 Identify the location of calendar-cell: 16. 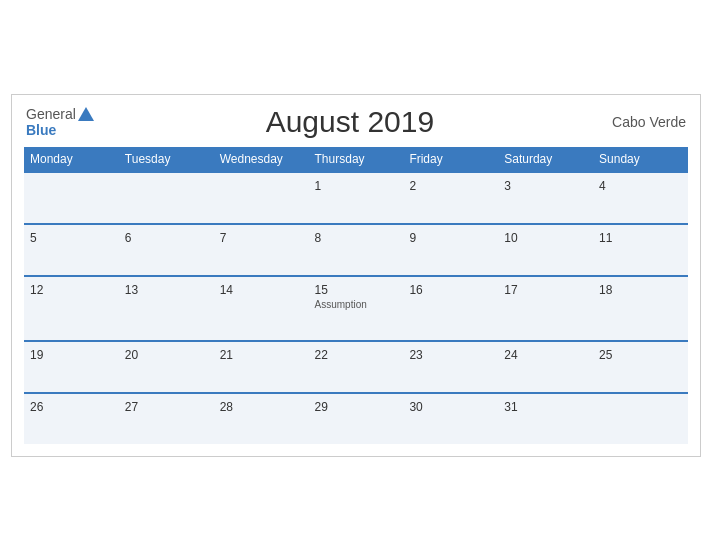
(450, 308).